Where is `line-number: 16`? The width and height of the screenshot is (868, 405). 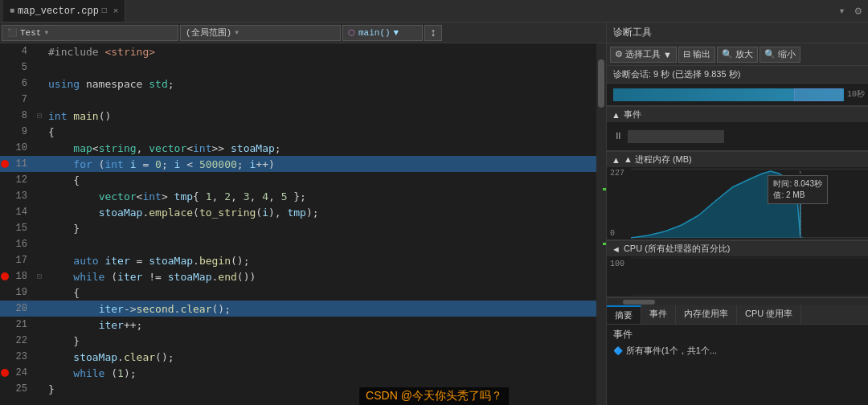 line-number: 16 is located at coordinates (22, 244).